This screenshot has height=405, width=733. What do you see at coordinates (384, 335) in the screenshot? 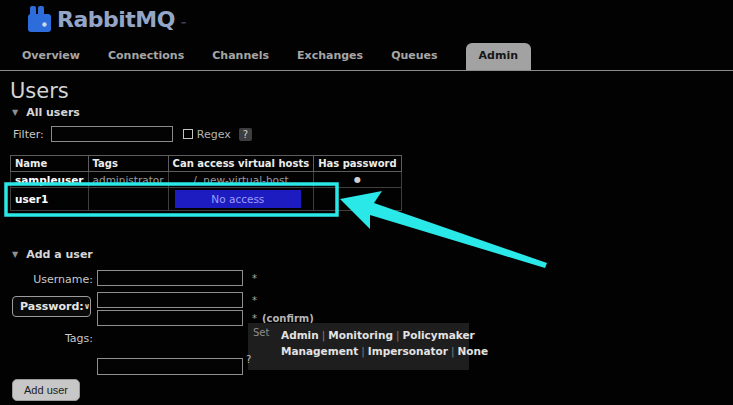
I see `tag-options-line1: Admin|Monitoring|Policymaker` at bounding box center [384, 335].